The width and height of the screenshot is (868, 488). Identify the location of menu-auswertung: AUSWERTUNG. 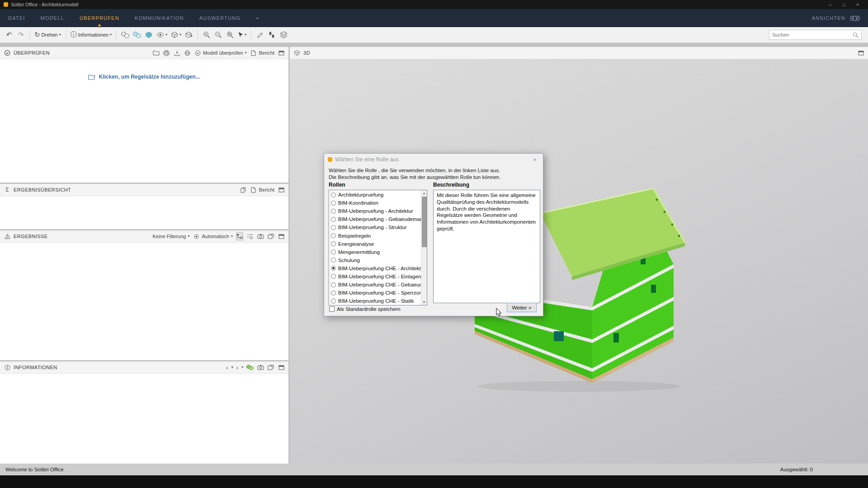
(220, 18).